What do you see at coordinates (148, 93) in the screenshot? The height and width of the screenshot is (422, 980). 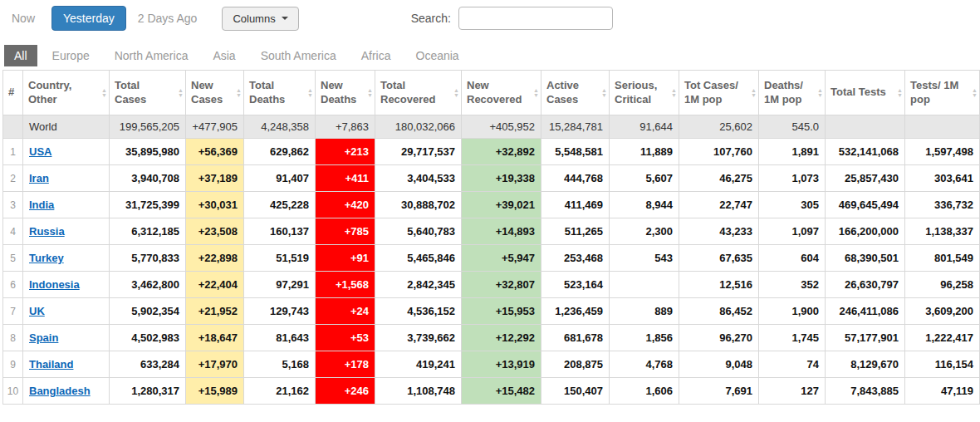 I see `column-header-total-cases: Total Cases▲▼` at bounding box center [148, 93].